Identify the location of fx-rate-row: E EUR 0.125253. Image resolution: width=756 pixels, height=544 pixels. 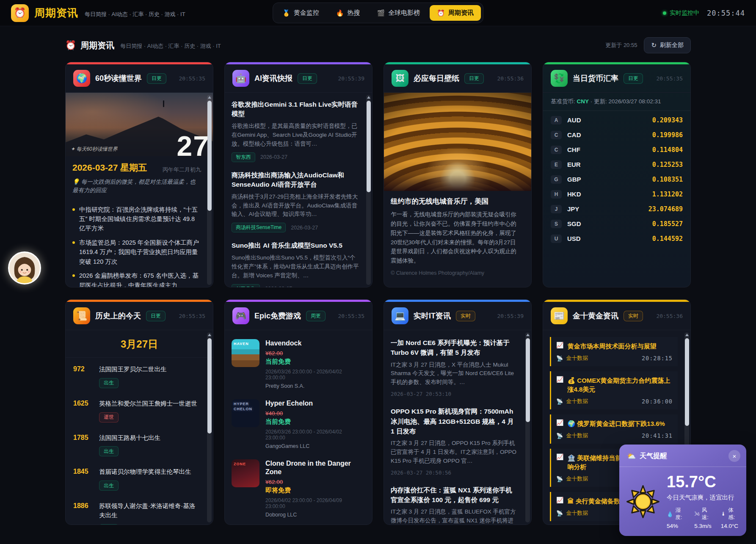
(617, 164).